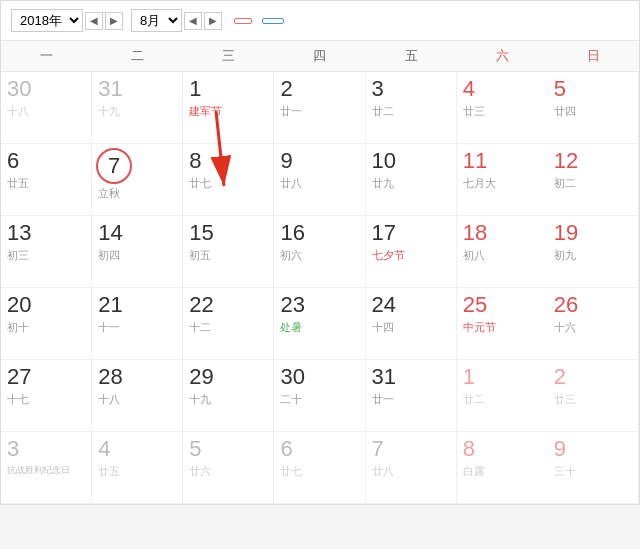 Image resolution: width=640 pixels, height=549 pixels. Describe the element at coordinates (412, 396) in the screenshot. I see `day-cell: 31廿一` at that location.